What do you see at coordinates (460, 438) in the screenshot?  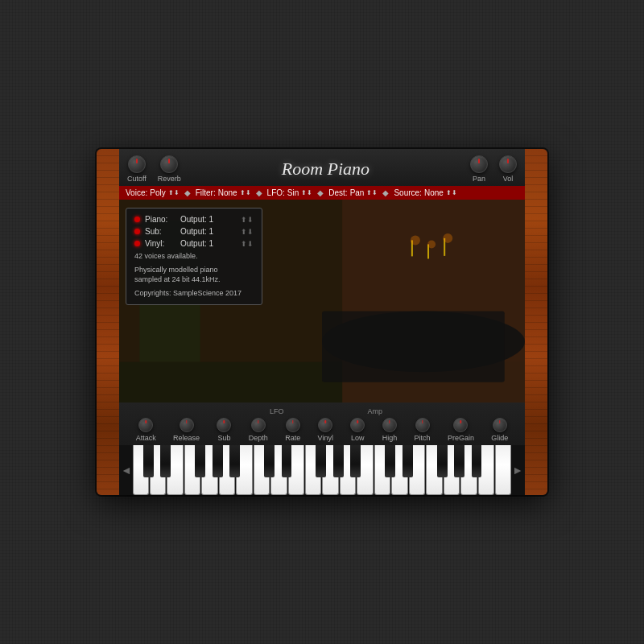 I see `pregain-label: PreGain` at bounding box center [460, 438].